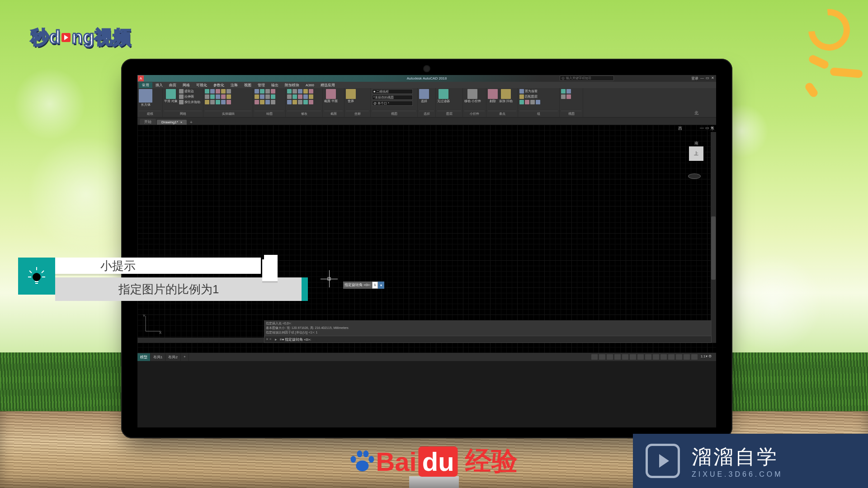  What do you see at coordinates (702, 79) in the screenshot?
I see `minimize-button: —` at bounding box center [702, 79].